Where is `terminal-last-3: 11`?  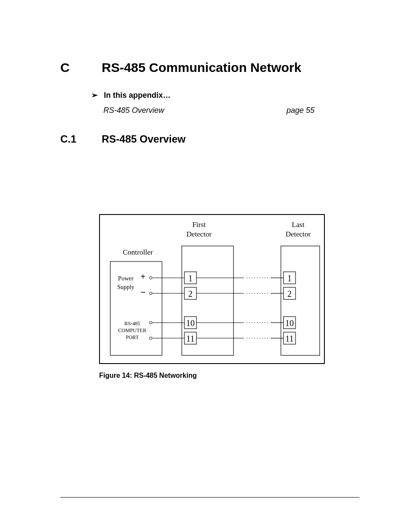
terminal-last-3: 11 is located at coordinates (290, 339).